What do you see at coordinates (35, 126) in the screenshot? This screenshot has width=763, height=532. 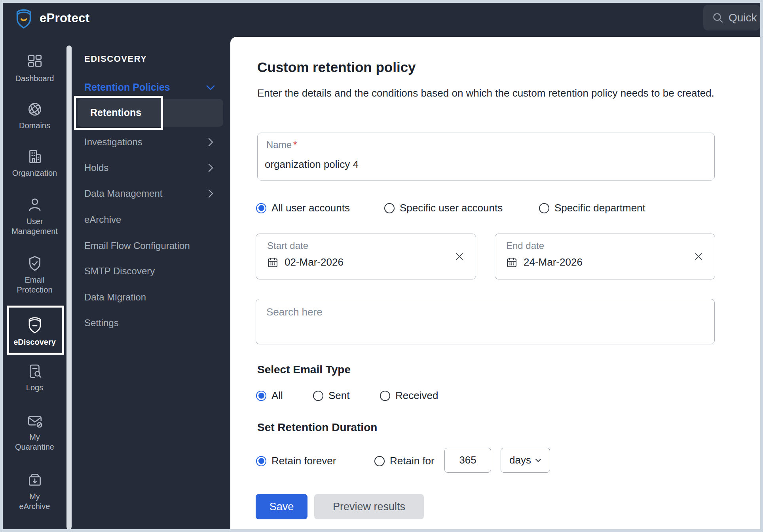 I see `sidebar-label: Domains` at bounding box center [35, 126].